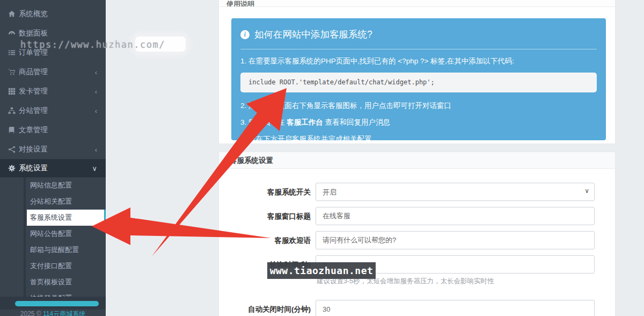  What do you see at coordinates (31, 313) in the screenshot?
I see `footer-year: 2025 ©` at bounding box center [31, 313].